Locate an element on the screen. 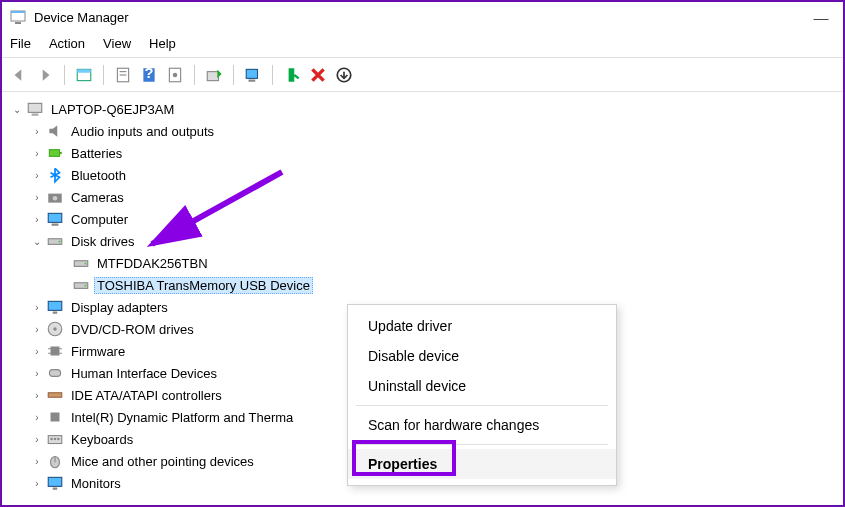 This screenshot has height=507, width=845. minimize-button: — is located at coordinates (821, 18).